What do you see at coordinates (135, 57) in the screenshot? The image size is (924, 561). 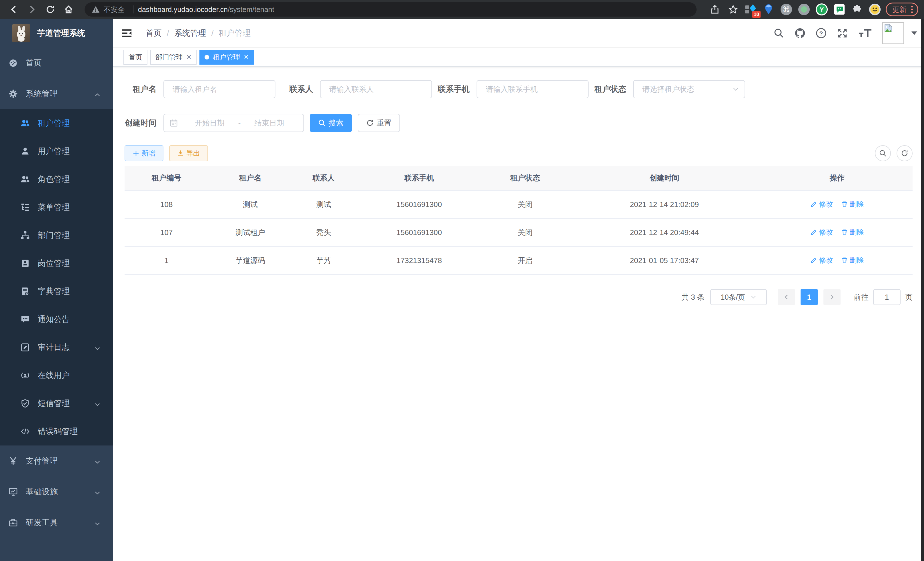 I see `tab-home: 首页` at bounding box center [135, 57].